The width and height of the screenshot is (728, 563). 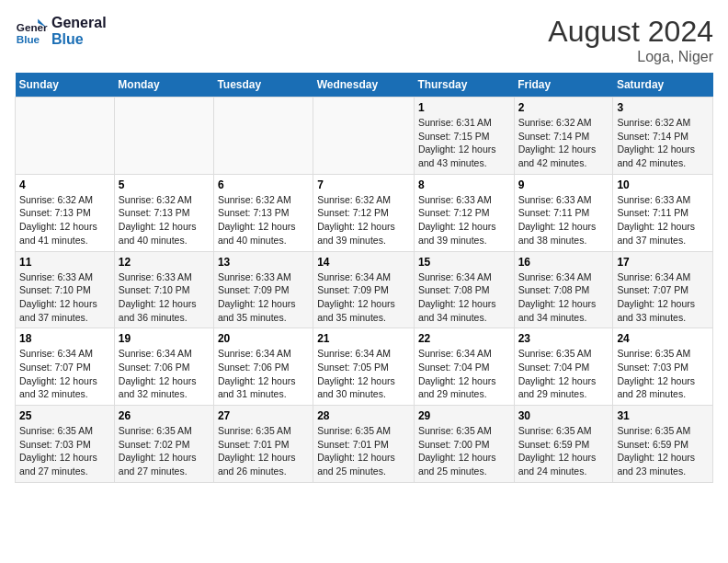 What do you see at coordinates (463, 213) in the screenshot?
I see `table-row: 8Sunrise: 6:33 AM Sunset: 7:12 PM Daylig…` at bounding box center [463, 213].